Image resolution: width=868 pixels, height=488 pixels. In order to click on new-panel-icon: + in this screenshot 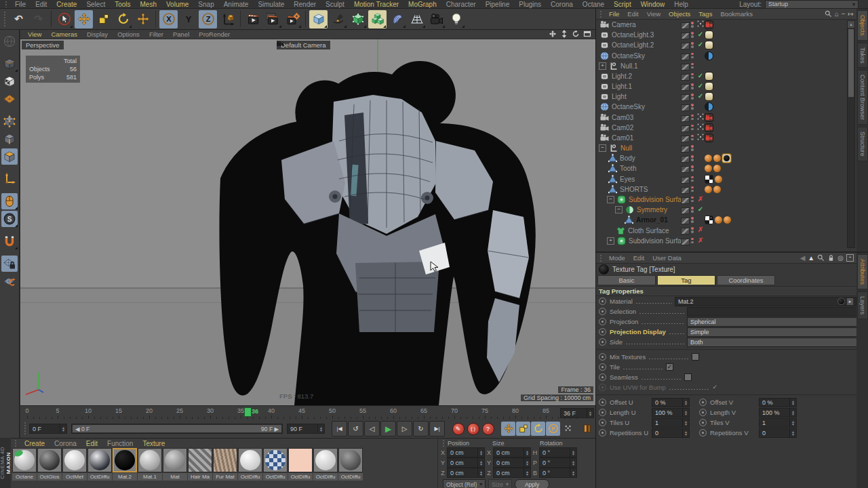, I will do `click(850, 258)`.